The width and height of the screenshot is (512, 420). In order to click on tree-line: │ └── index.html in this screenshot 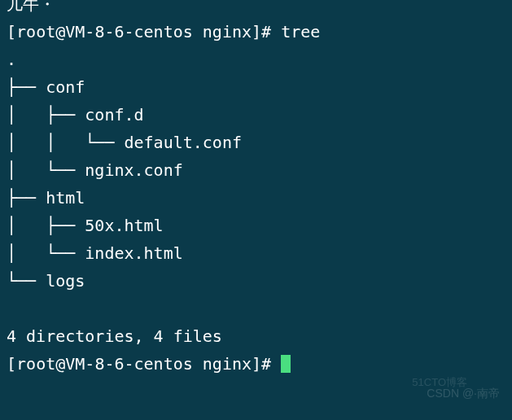, I will do `click(256, 253)`.